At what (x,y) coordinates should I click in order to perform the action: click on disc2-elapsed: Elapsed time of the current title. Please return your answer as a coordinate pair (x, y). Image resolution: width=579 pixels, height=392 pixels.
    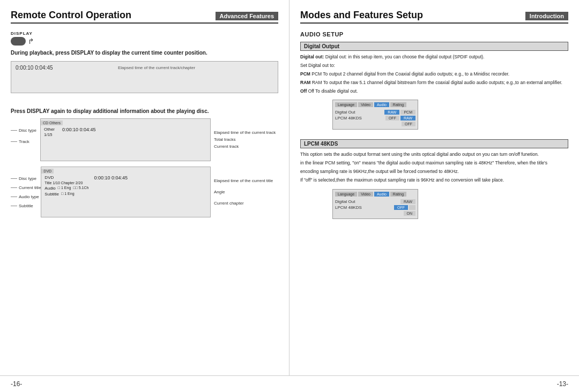
    Looking at the image, I should click on (246, 181).